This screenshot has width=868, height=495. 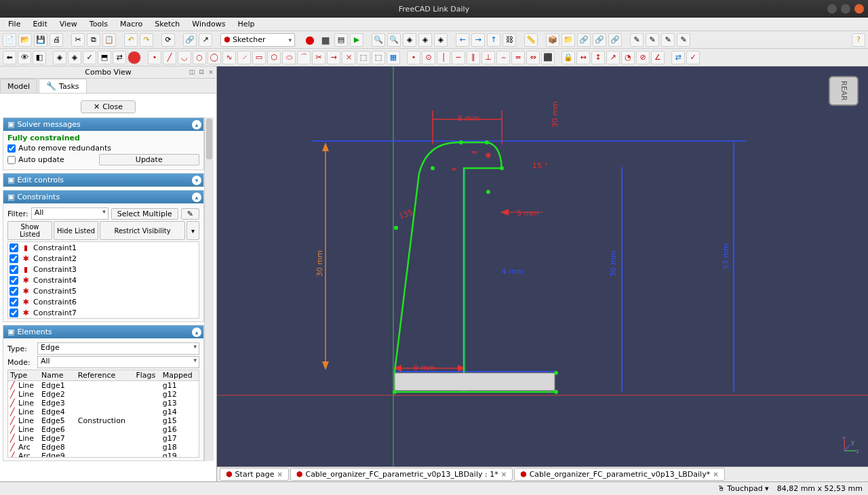 I want to click on vertical-icon: │, so click(x=443, y=58).